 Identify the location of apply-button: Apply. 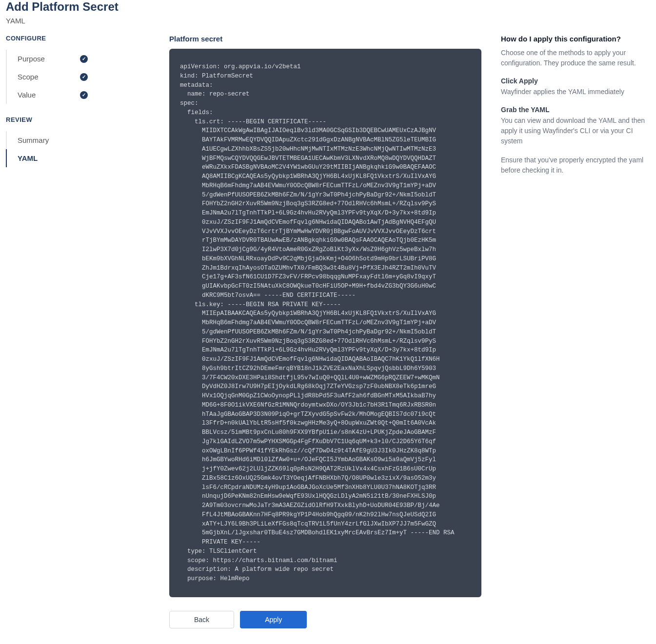
(273, 620).